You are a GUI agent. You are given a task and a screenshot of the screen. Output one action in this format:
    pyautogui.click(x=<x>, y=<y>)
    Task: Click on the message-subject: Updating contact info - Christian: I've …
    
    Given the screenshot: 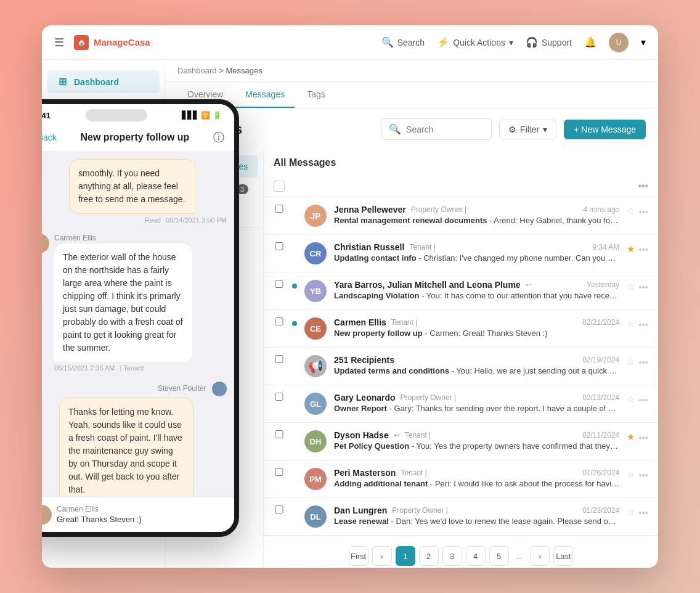 What is the action you would take?
    pyautogui.click(x=477, y=258)
    